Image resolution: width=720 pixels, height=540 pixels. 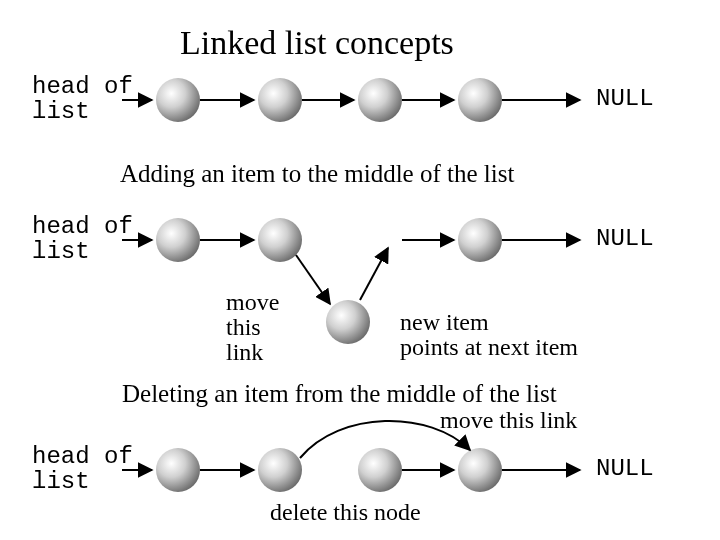 What do you see at coordinates (508, 420) in the screenshot?
I see `move-this-link-label: move this link` at bounding box center [508, 420].